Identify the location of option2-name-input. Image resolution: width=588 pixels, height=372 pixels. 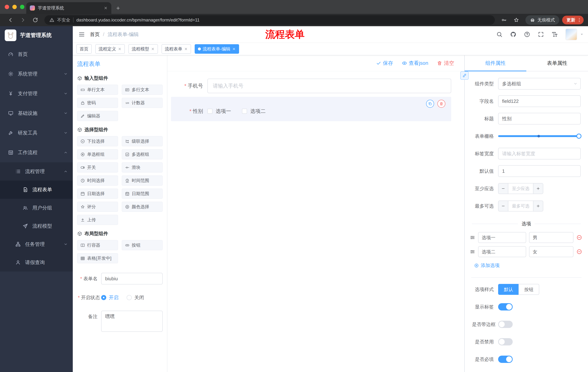
(502, 252).